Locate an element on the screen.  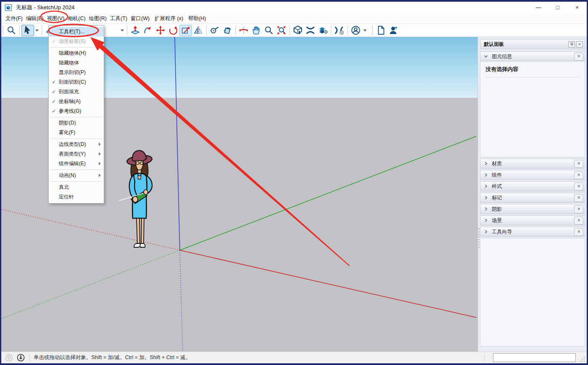
menu-view: 视图(V) is located at coordinates (56, 19).